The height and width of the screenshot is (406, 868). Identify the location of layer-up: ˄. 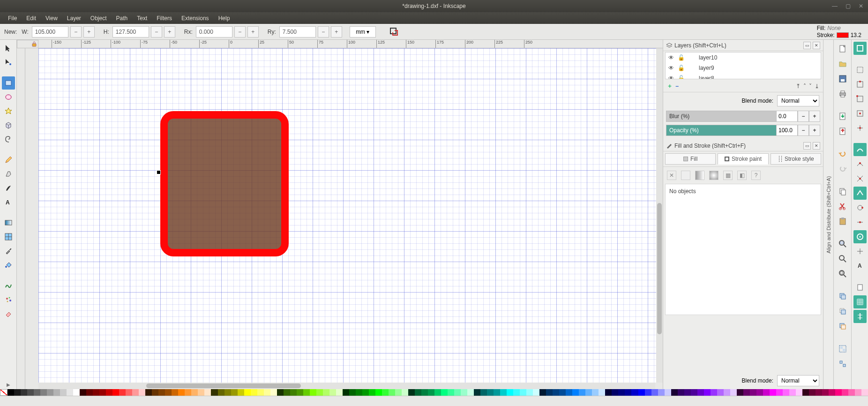
(805, 86).